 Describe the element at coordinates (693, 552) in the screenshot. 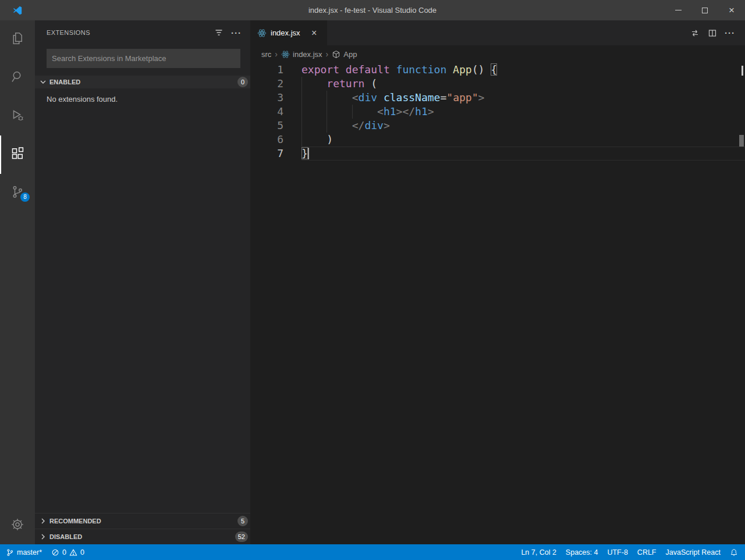

I see `language-mode-item: JavaScript React` at that location.